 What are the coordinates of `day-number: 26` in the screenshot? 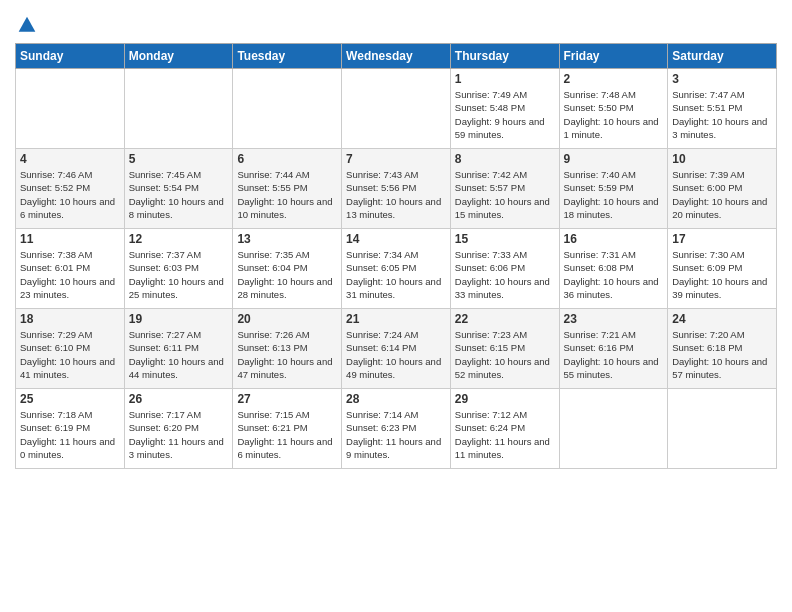 It's located at (179, 399).